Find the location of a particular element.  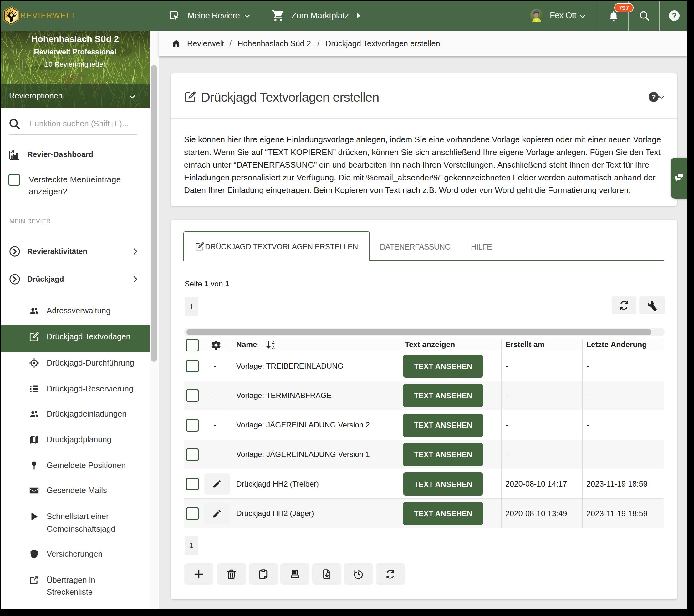

svg-text: Z is located at coordinates (273, 342).